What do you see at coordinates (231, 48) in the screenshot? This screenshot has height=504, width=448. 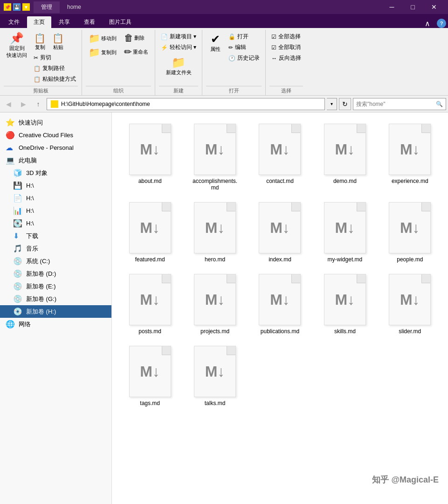 I see `edit-icon: ✏` at bounding box center [231, 48].